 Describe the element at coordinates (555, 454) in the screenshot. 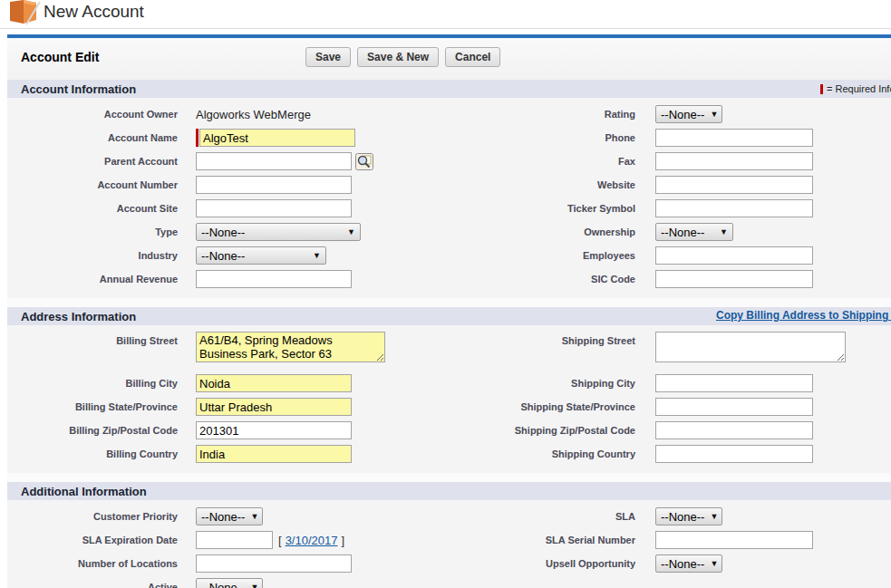

I see `shipping-country-label: Shipping Country` at that location.